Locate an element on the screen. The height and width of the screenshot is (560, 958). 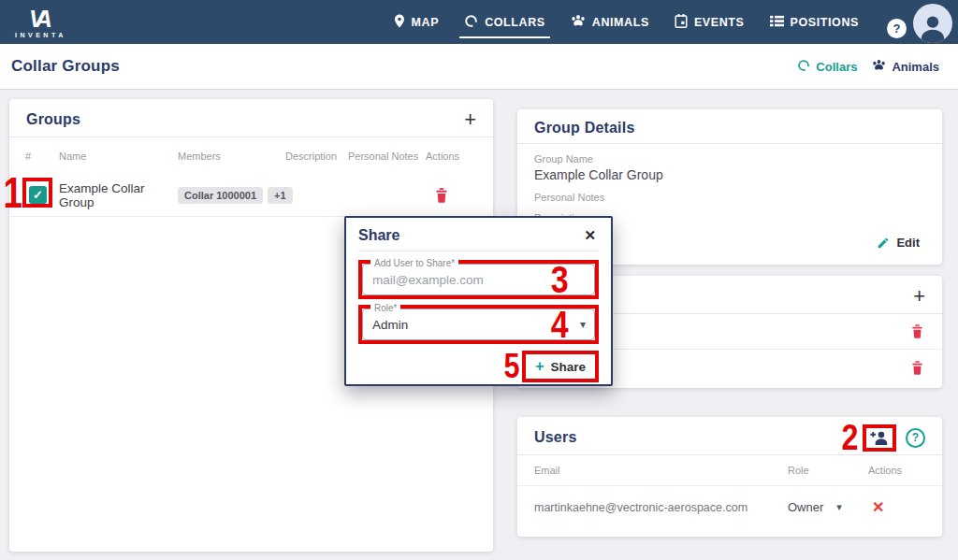
edit-group-button: Edit is located at coordinates (898, 243).